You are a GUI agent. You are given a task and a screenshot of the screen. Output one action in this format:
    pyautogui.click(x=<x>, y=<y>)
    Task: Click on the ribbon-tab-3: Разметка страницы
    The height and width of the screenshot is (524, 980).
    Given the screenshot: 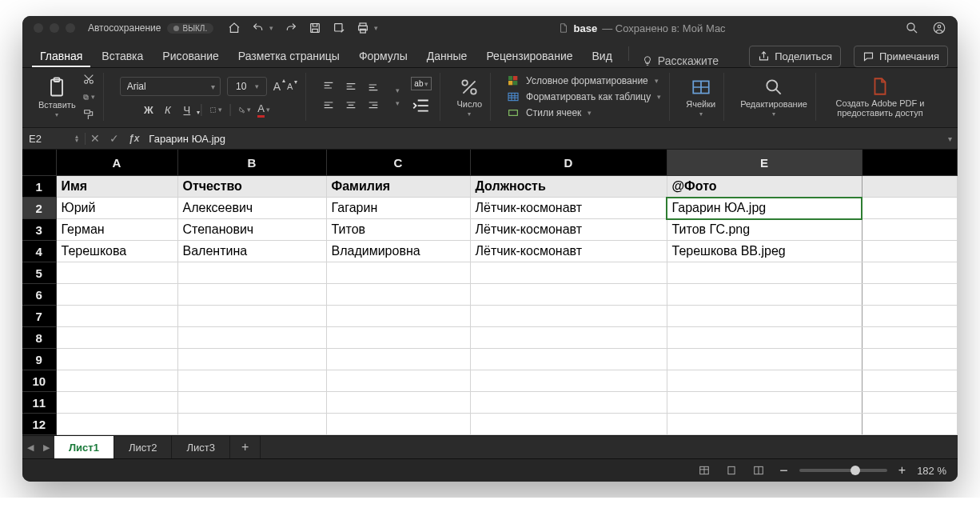 What is the action you would take?
    pyautogui.click(x=289, y=56)
    